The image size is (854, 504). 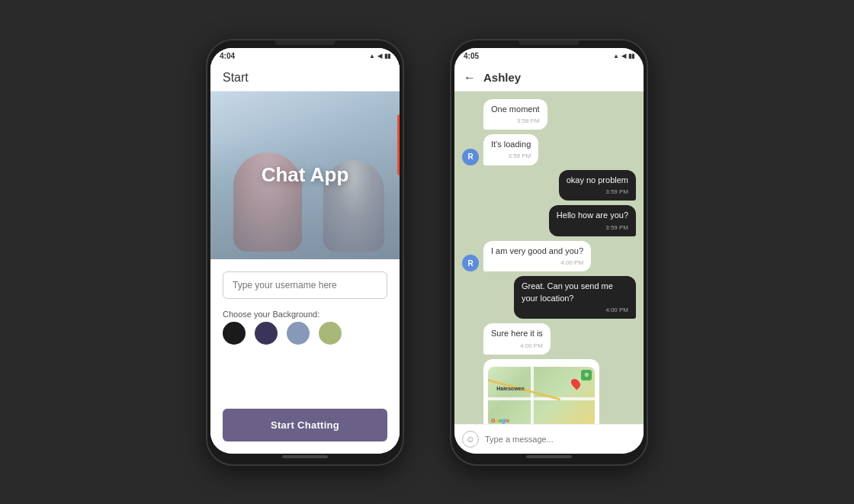 What do you see at coordinates (515, 114) in the screenshot?
I see `bubble-received: One moment 3:58 PM` at bounding box center [515, 114].